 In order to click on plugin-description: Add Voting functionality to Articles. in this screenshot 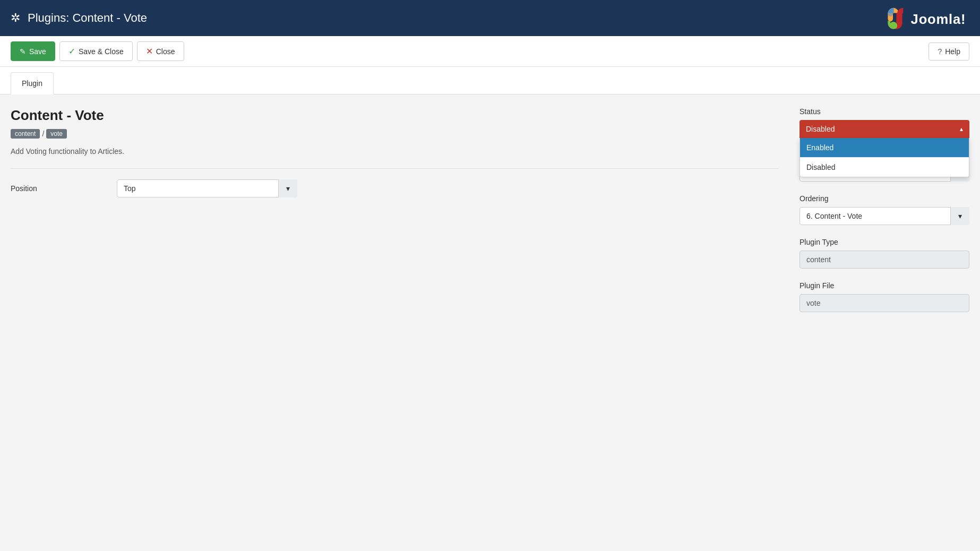, I will do `click(394, 151)`.